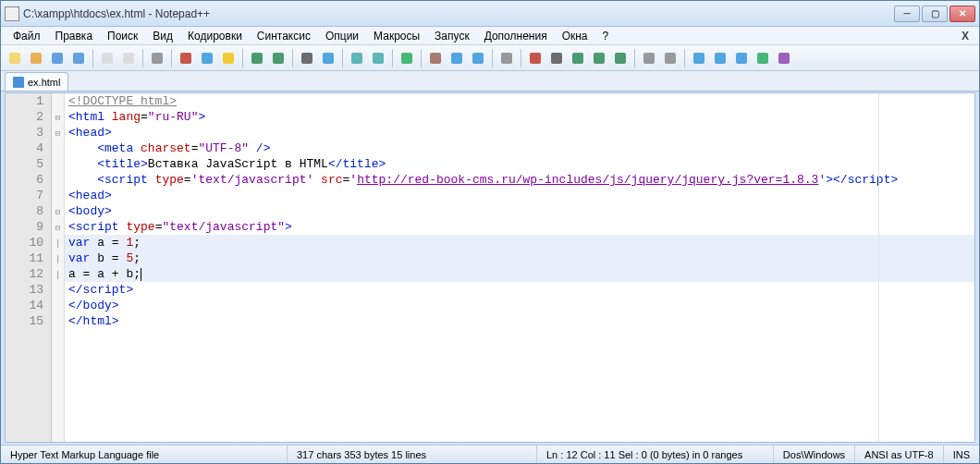 Image resolution: width=980 pixels, height=464 pixels. Describe the element at coordinates (520, 227) in the screenshot. I see `code-line: <script type="text/javascript">` at that location.